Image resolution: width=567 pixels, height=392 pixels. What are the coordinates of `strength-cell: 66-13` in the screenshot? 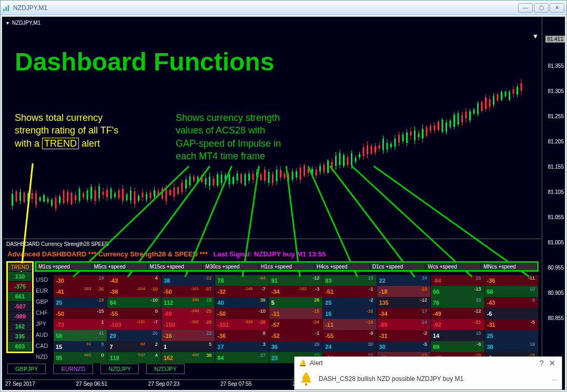 It's located at (458, 291).